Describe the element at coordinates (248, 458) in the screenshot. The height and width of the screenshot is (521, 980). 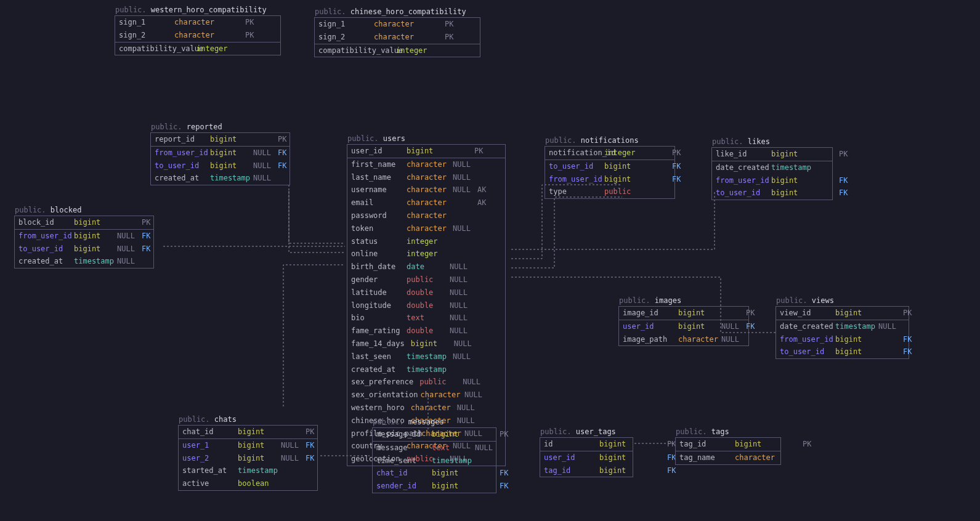
I see `column-row: user_2bigintNULLFK` at that location.